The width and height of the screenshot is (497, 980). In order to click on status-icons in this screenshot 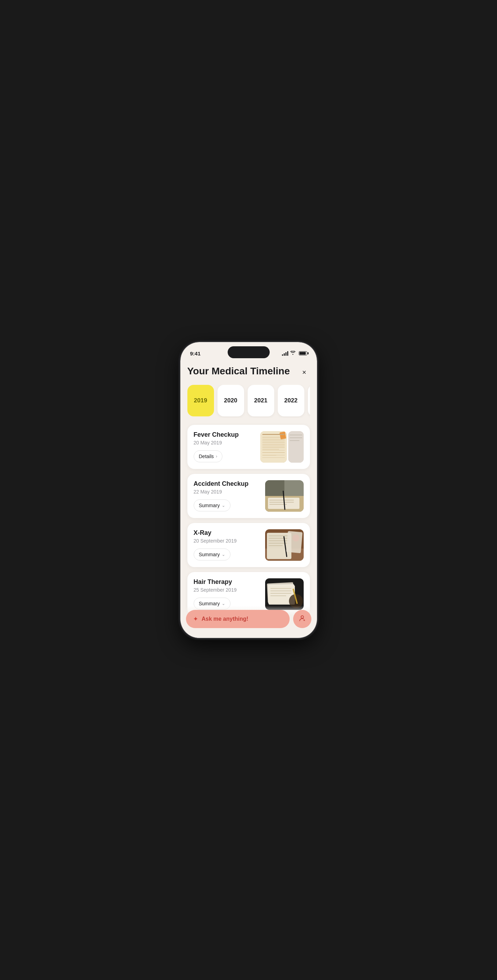, I will do `click(294, 353)`.